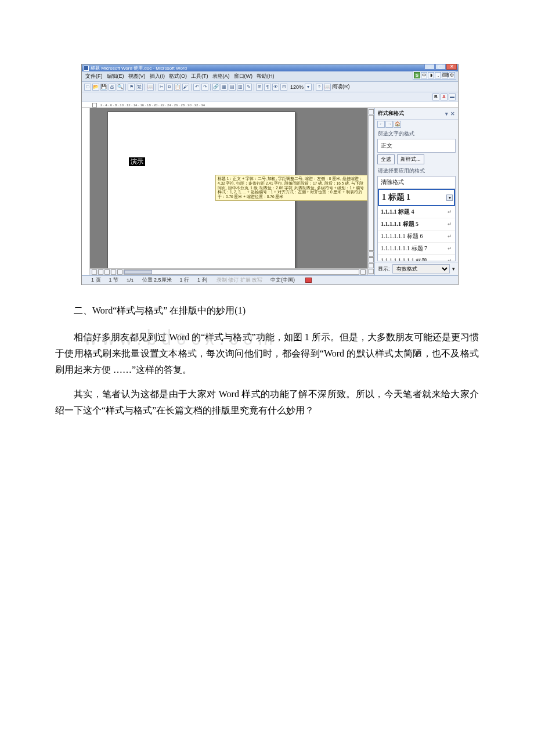  I want to click on hscroll-track, so click(241, 272).